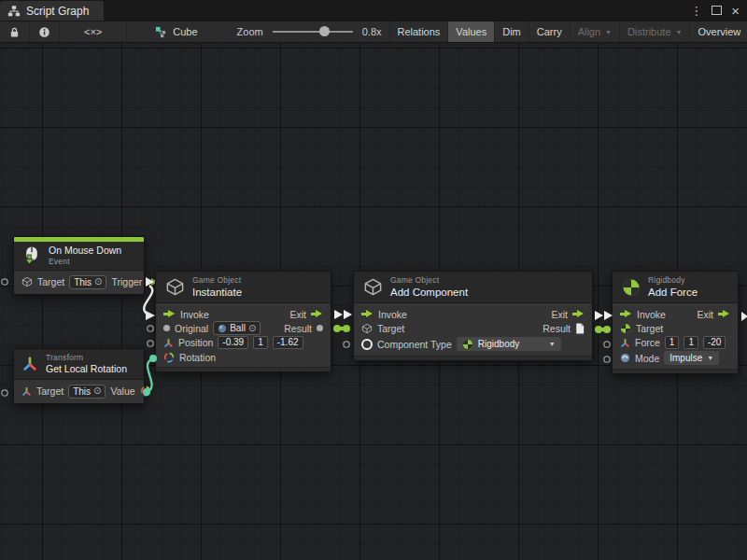  Describe the element at coordinates (512, 32) in the screenshot. I see `dim-button: Dim` at that location.